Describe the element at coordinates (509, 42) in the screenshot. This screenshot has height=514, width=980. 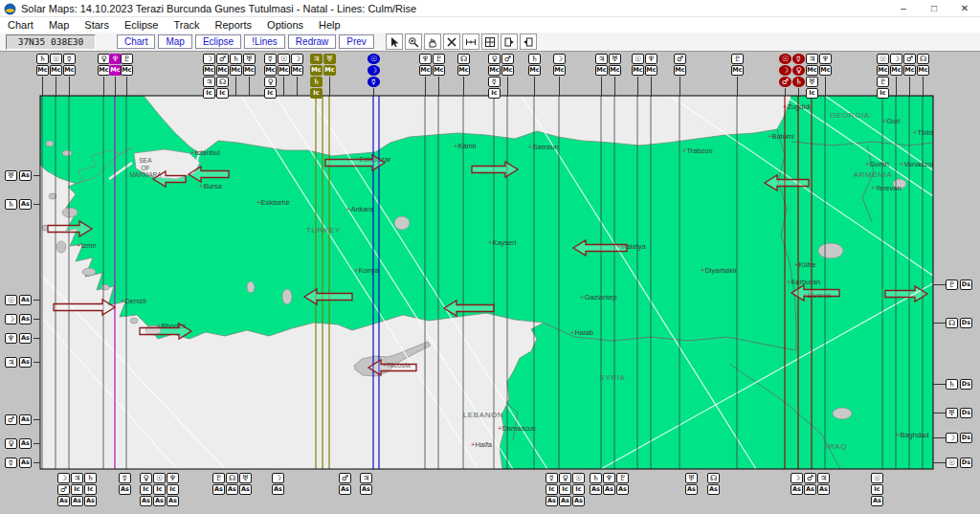
I see `prev-page-tool` at that location.